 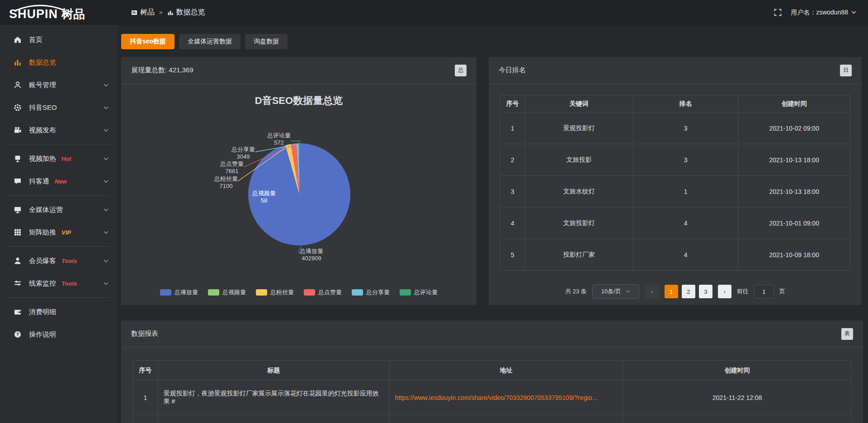 What do you see at coordinates (492, 391) in the screenshot?
I see `report-table: 序号标题地址创建时间1景观投影灯，夜游景观投影灯厂家展示展示落花灯在花园里的灯光…` at bounding box center [492, 391].